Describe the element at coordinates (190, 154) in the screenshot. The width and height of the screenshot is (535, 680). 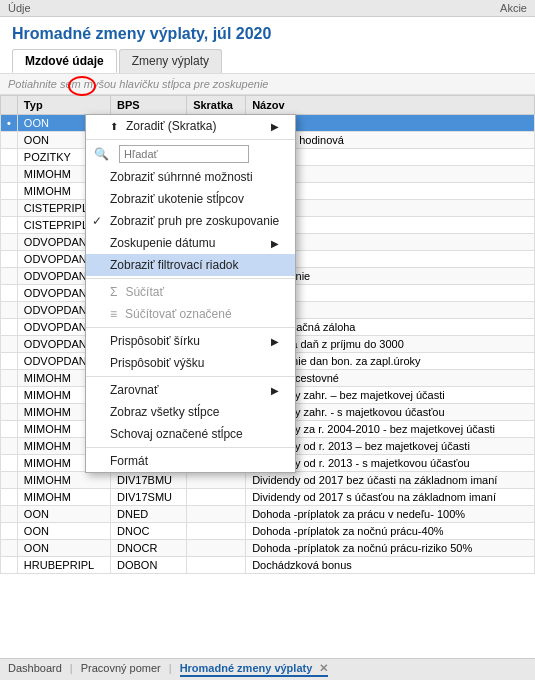
I see `context-menu-search: 🔍` at that location.